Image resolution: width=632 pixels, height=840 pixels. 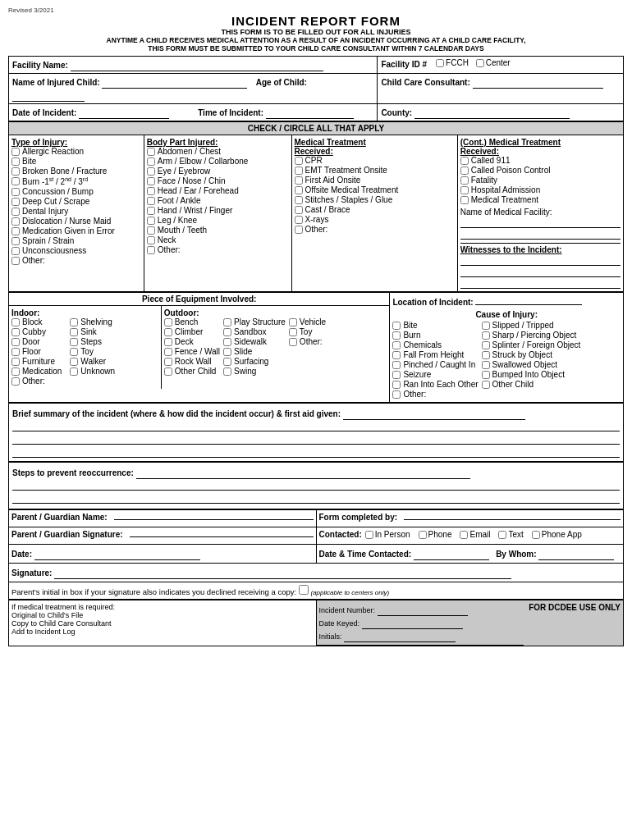 What do you see at coordinates (227, 322) in the screenshot?
I see `chk-play-structure` at bounding box center [227, 322].